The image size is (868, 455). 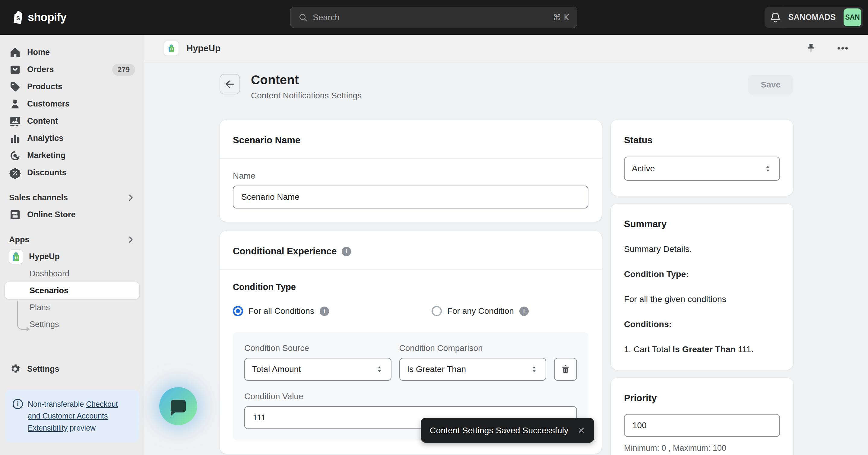 I want to click on bar-chart-icon, so click(x=15, y=139).